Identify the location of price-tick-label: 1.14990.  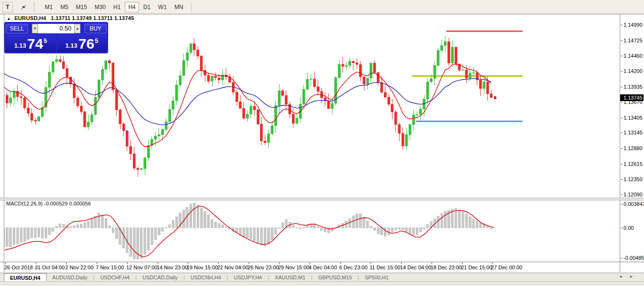
(633, 25).